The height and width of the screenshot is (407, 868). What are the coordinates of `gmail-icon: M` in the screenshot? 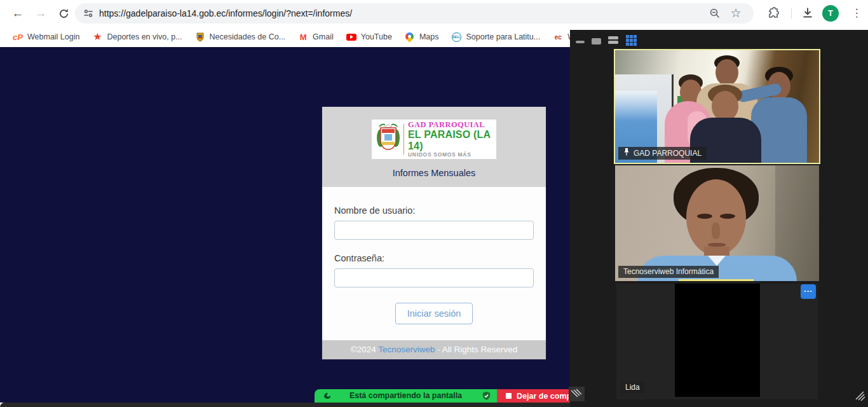 It's located at (303, 37).